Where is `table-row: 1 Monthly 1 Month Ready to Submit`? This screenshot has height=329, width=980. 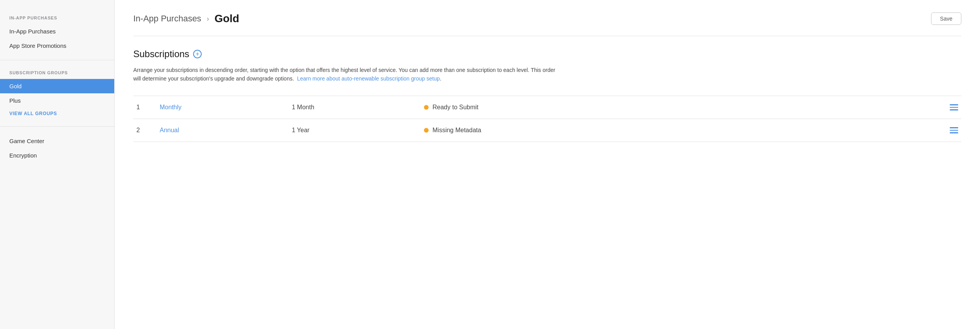
table-row: 1 Monthly 1 Month Ready to Submit is located at coordinates (547, 107).